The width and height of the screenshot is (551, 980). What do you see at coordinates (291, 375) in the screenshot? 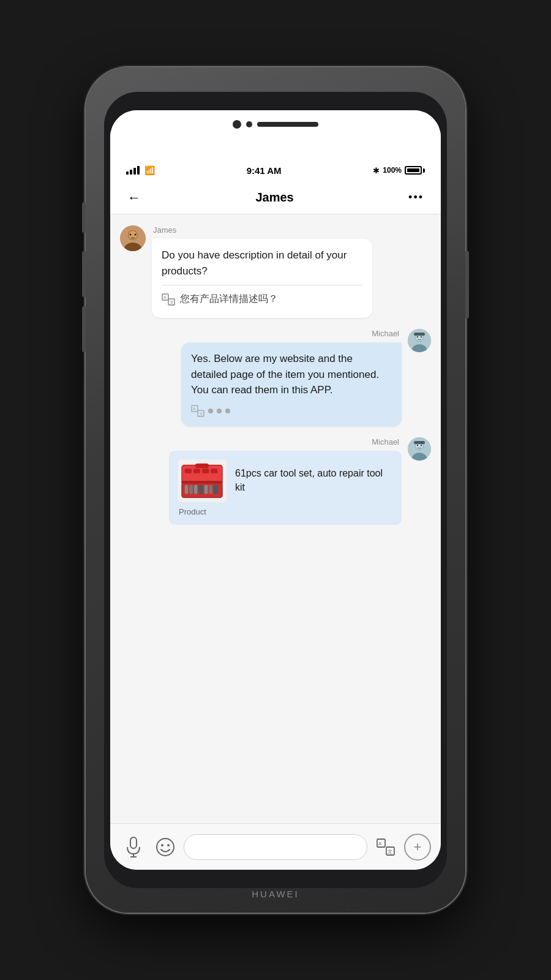
I see `michael-message-text-1: Yes. Below are my website and the detail…` at bounding box center [291, 375].